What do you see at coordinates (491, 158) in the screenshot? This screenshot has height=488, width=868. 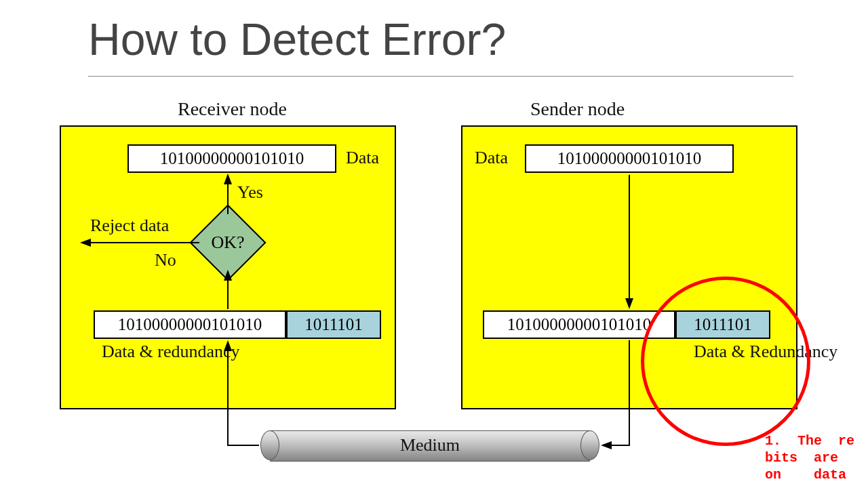 I see `sender-data-label: Data` at bounding box center [491, 158].